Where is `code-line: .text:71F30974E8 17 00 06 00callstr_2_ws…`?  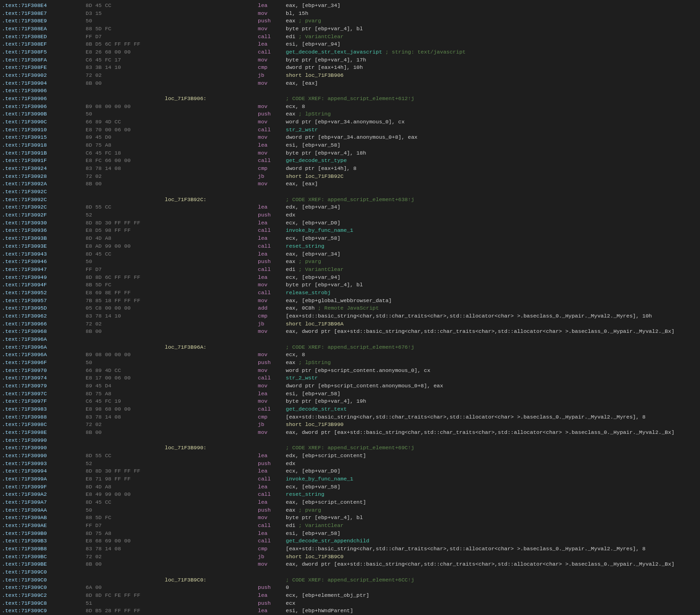
code-line: .text:71F30974E8 17 00 06 00callstr_2_ws… is located at coordinates (350, 378).